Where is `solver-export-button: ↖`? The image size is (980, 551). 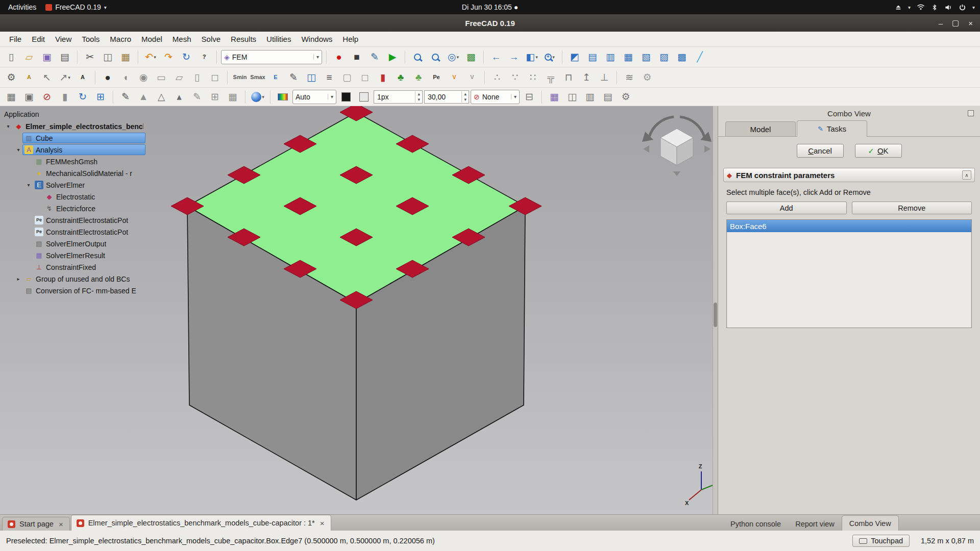 solver-export-button: ↖ is located at coordinates (47, 78).